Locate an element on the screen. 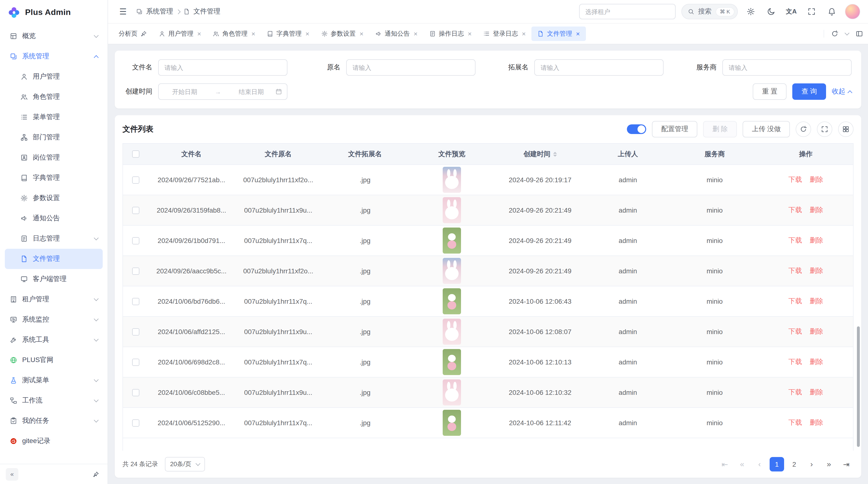 The height and width of the screenshot is (484, 868). sidebar-item-system-management: 系统管理 is located at coordinates (54, 57).